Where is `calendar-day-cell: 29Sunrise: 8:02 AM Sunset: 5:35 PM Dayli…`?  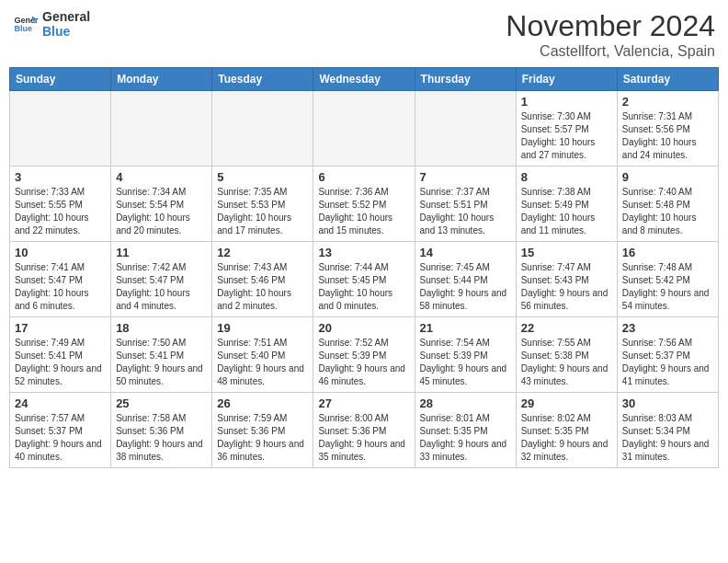
calendar-day-cell: 29Sunrise: 8:02 AM Sunset: 5:35 PM Dayli… is located at coordinates (566, 431).